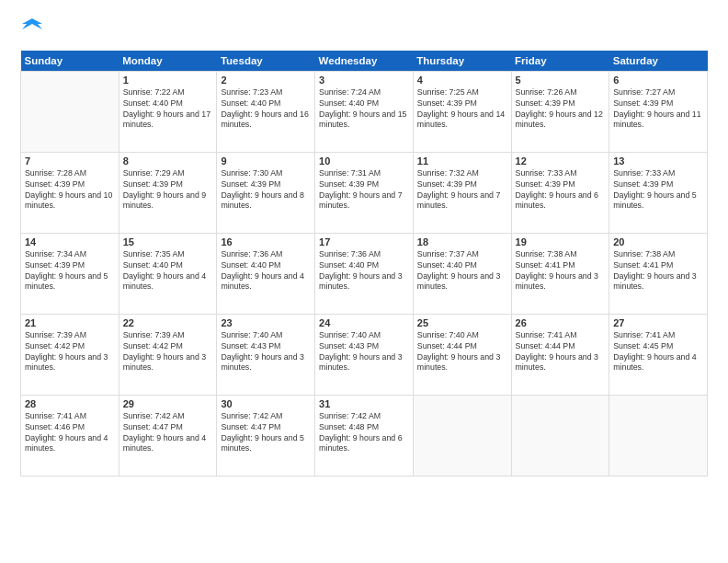 This screenshot has width=728, height=563. I want to click on day-info: Sunrise: 7:34 AM Sunset: 4:39 PM Dayligh…, so click(70, 271).